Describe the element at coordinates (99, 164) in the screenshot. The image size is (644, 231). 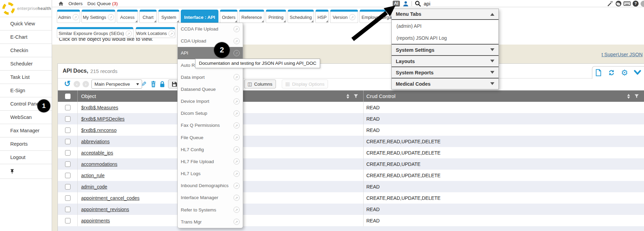
I see `object-link: accommodations` at that location.